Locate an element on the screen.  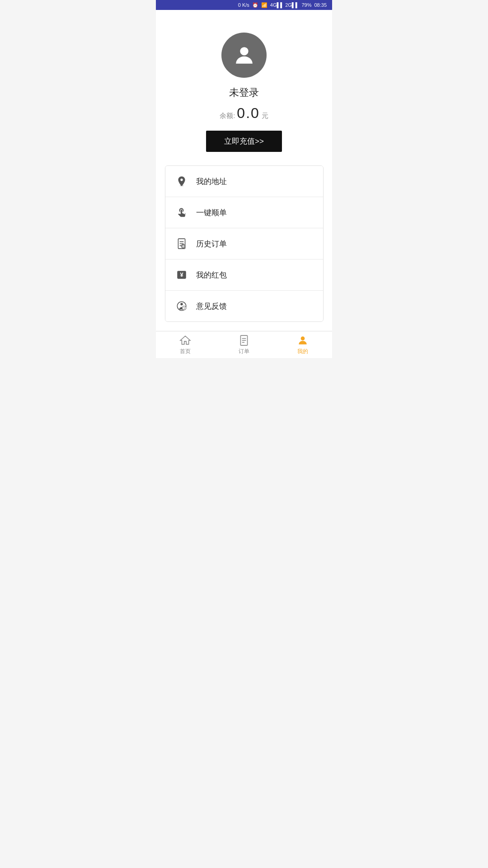
order-history-icon is located at coordinates (182, 244).